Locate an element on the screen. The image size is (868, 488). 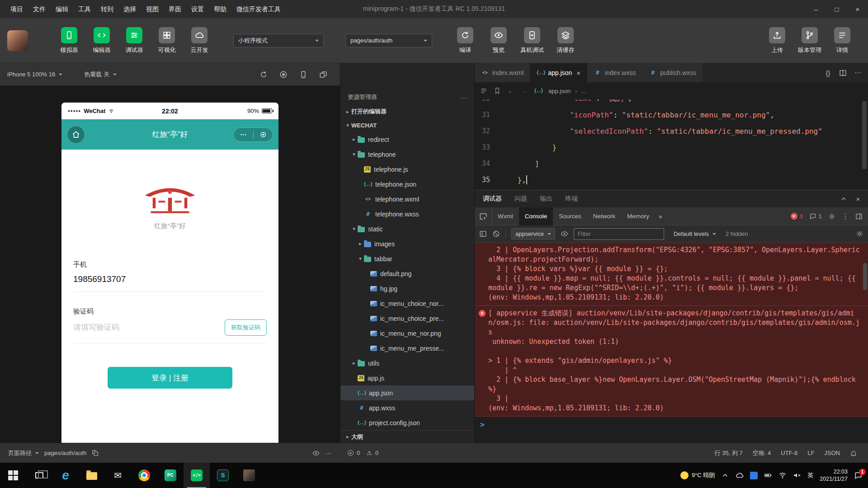
more-devtools-tabs-icon: » is located at coordinates (660, 216).